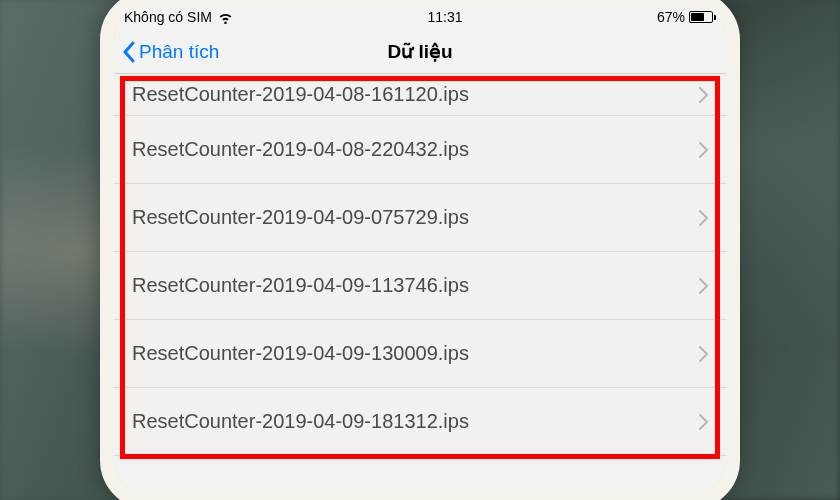 This screenshot has width=840, height=500. What do you see at coordinates (420, 150) in the screenshot?
I see `list-item: ResetCounter-2019-04-08-220432.ips` at bounding box center [420, 150].